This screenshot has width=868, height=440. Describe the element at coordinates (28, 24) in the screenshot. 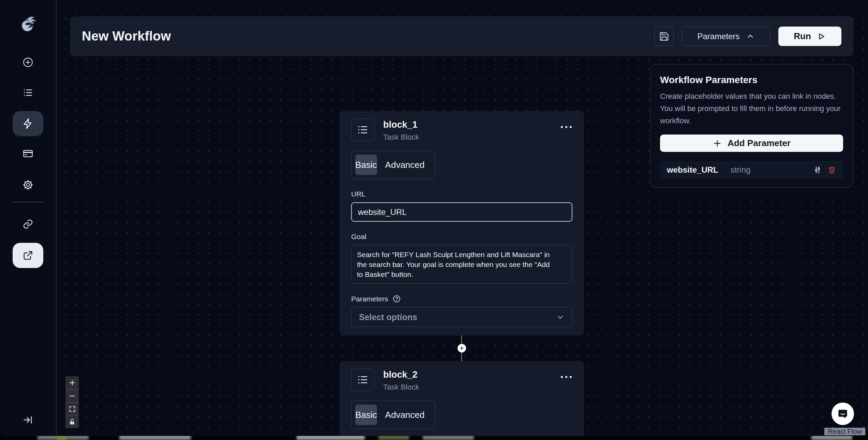

I see `app-logo` at that location.